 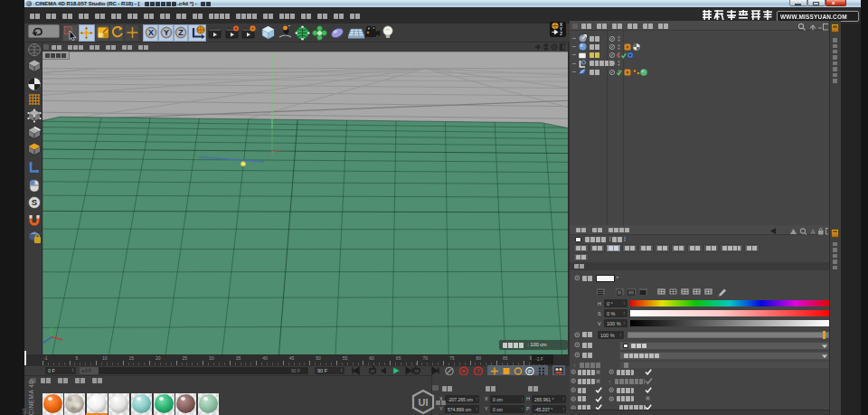 I want to click on svg-text: A, so click(x=814, y=231).